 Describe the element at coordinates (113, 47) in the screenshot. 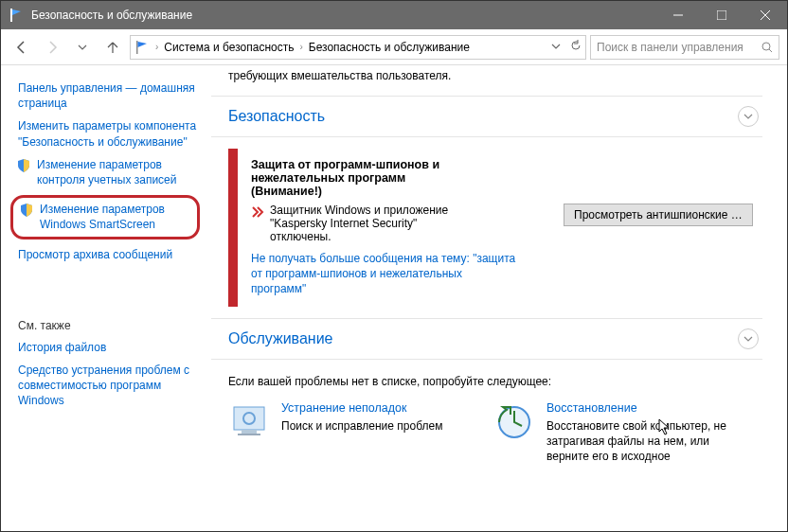

I see `up-button` at that location.